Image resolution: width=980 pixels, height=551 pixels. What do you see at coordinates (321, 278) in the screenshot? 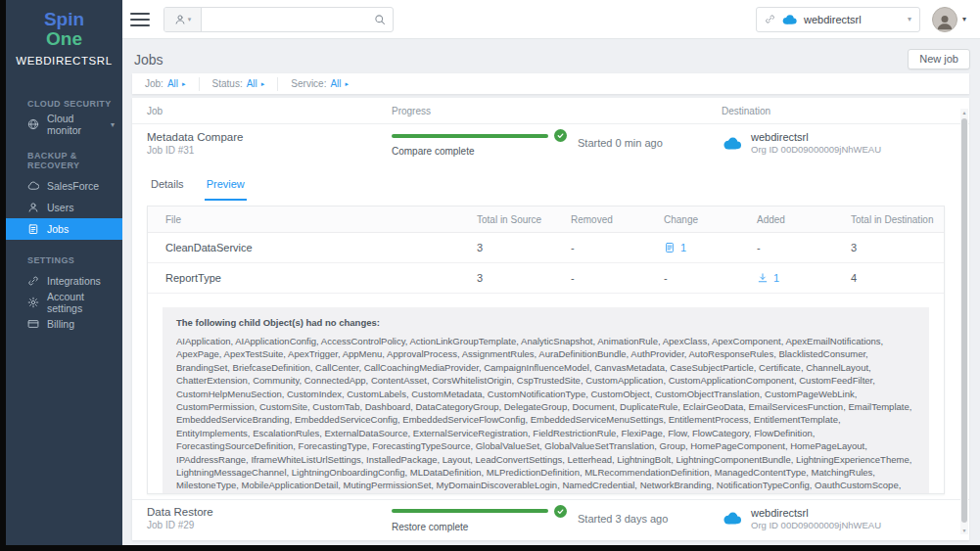
I see `file-name: ReportType` at bounding box center [321, 278].